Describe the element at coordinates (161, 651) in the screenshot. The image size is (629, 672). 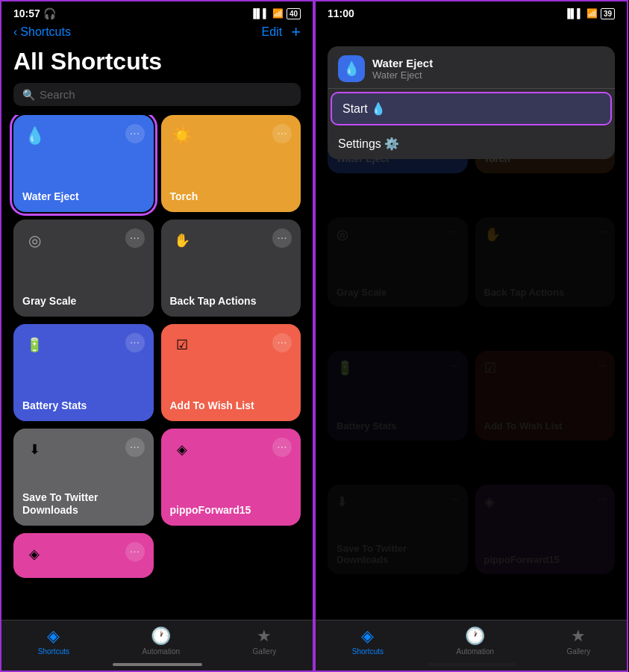
I see `automation-label: Automation` at that location.